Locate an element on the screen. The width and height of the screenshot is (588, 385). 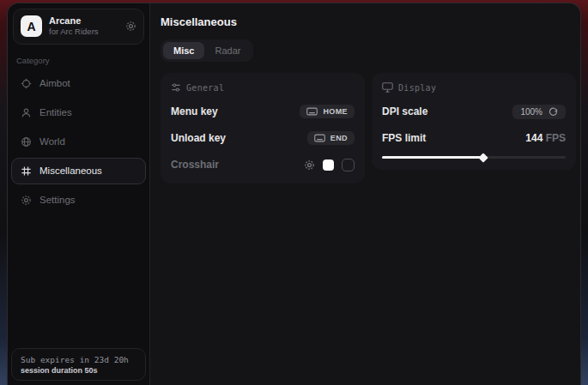
reset-icon is located at coordinates (553, 111).